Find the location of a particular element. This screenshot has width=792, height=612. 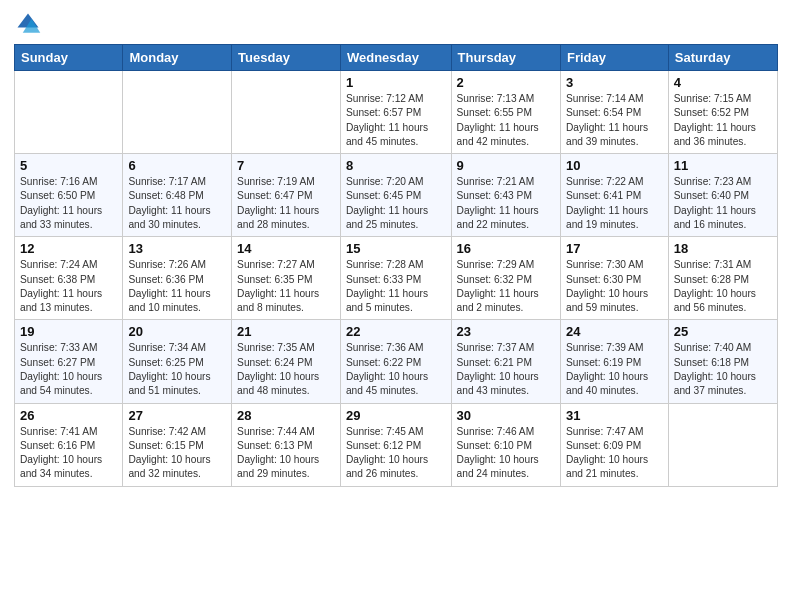

day-cell: 16Sunrise: 7:29 AM Sunset: 6:32 PM Dayli… is located at coordinates (506, 278).